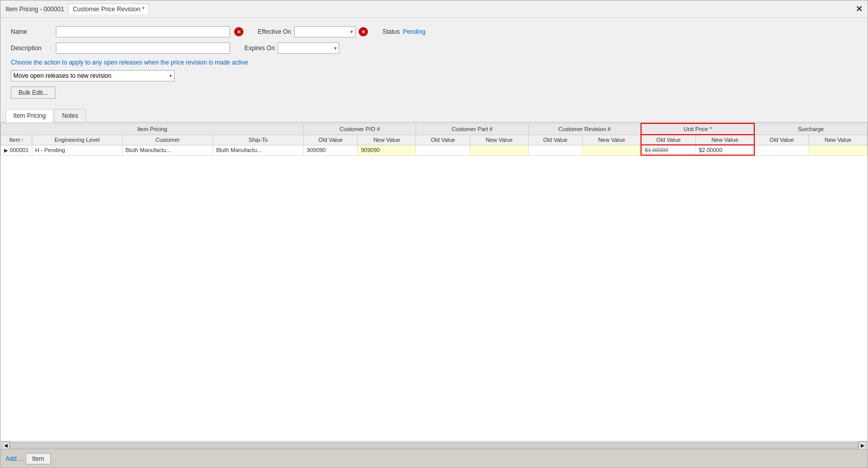 The width and height of the screenshot is (868, 468). What do you see at coordinates (585, 129) in the screenshot?
I see `group-label-customer-revision: Customer Revision #` at bounding box center [585, 129].